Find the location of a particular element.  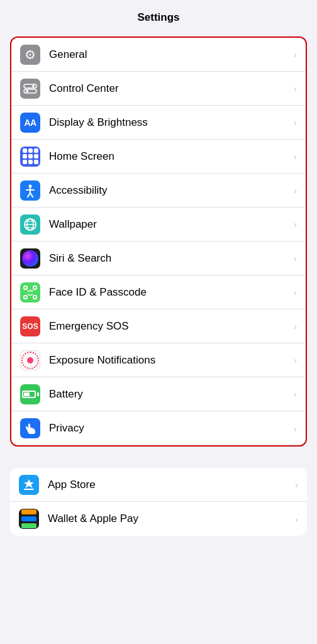

row-label-home-screen: Home Screen is located at coordinates (171, 157).